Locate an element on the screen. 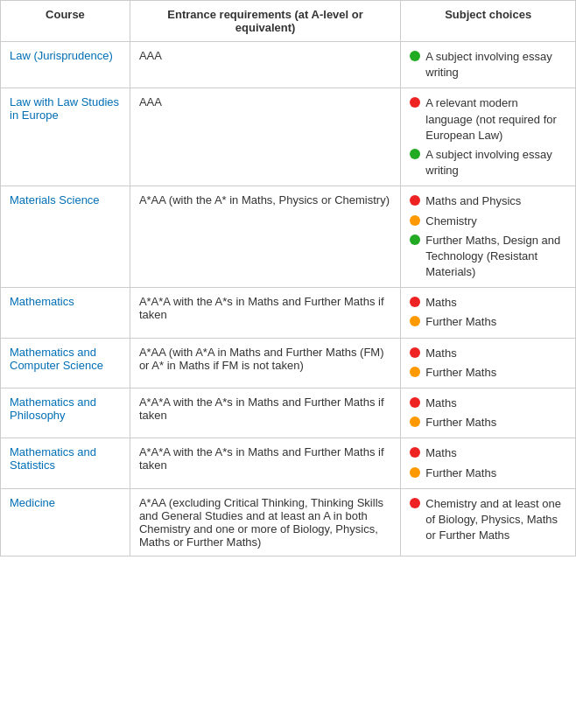 The width and height of the screenshot is (576, 728). course-link-medicine: Medicine is located at coordinates (32, 502).